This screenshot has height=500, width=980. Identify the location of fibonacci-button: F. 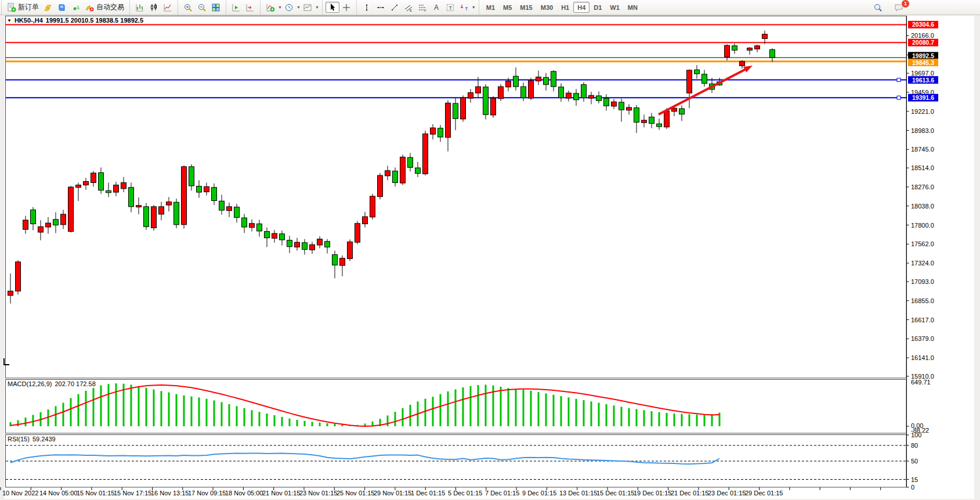
(422, 7).